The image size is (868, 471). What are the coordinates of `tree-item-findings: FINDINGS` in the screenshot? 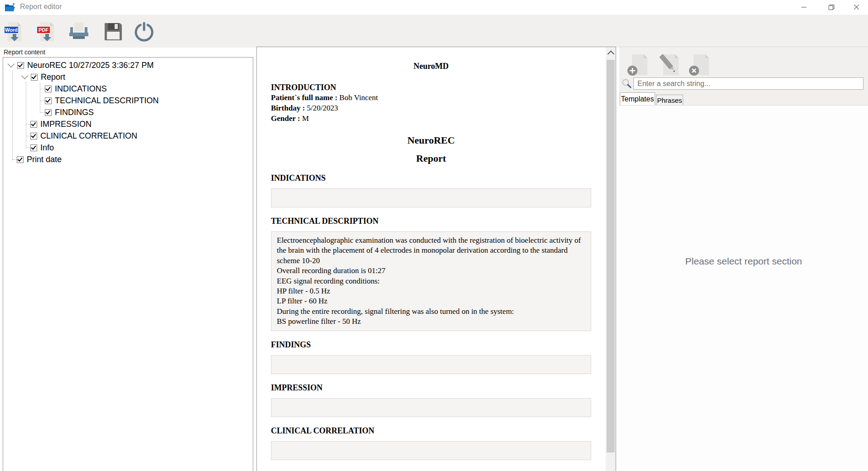 It's located at (48, 112).